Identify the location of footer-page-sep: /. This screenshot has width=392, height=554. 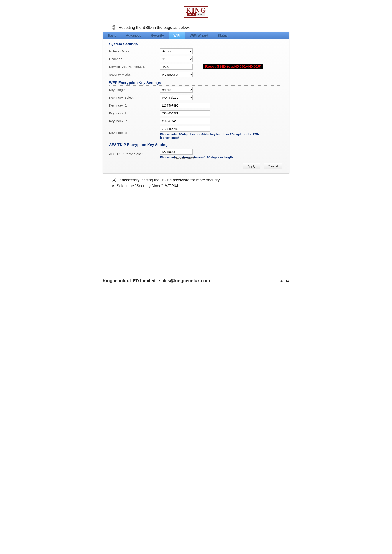
(284, 281).